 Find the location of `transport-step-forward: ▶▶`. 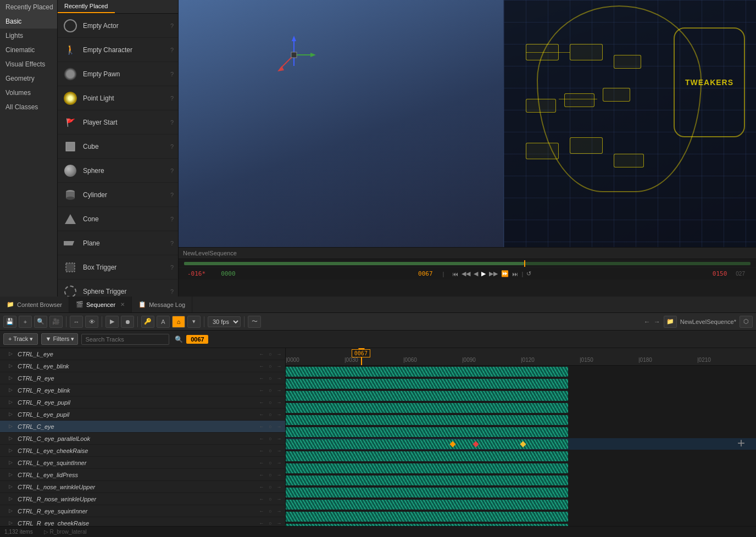

transport-step-forward: ▶▶ is located at coordinates (493, 273).